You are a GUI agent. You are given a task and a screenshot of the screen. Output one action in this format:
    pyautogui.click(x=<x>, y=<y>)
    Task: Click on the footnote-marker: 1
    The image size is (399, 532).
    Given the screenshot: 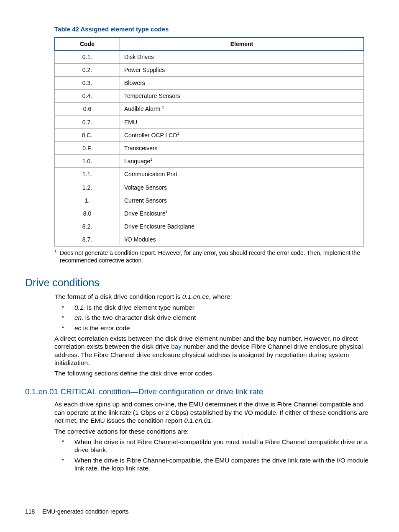 What is the action you would take?
    pyautogui.click(x=55, y=251)
    